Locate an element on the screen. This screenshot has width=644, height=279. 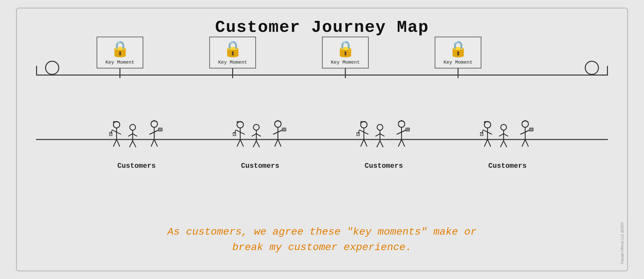
lock-icon-3: 🔒 is located at coordinates (346, 49).